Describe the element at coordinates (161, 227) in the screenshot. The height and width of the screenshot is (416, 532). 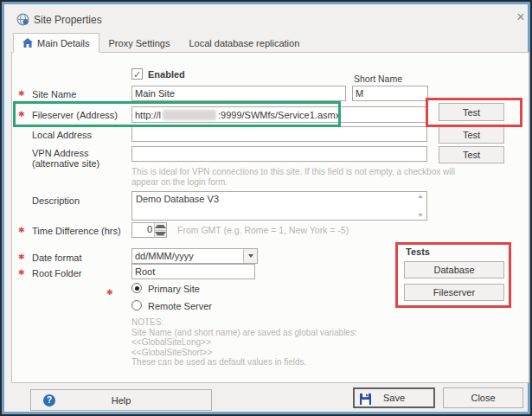
I see `spinner-up-icon` at that location.